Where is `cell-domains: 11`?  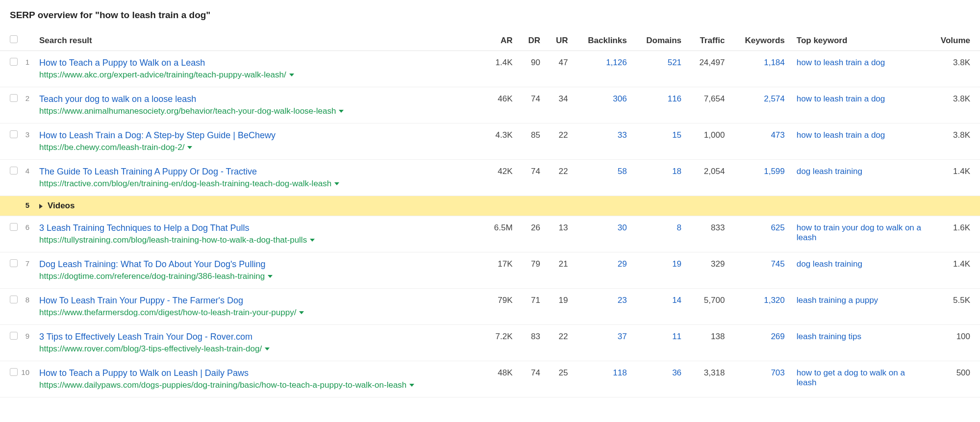
cell-domains: 11 is located at coordinates (660, 343).